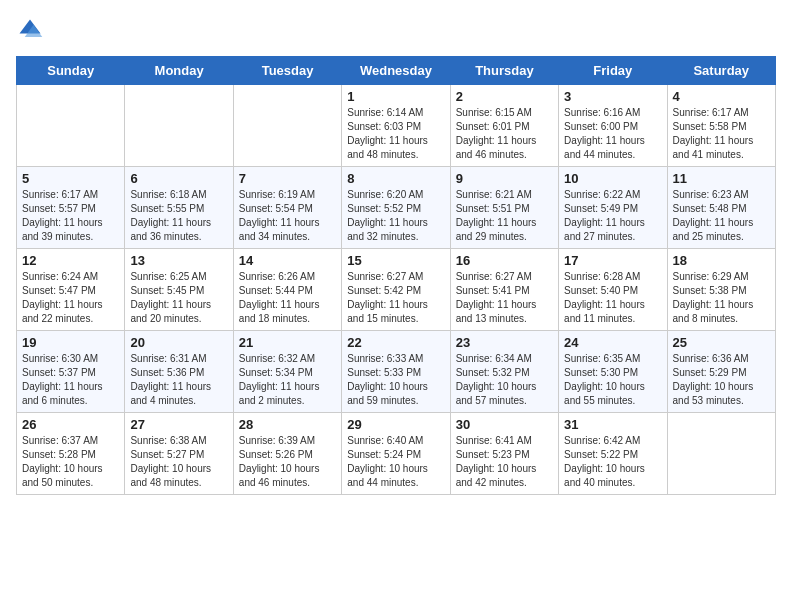 The height and width of the screenshot is (612, 792). Describe the element at coordinates (178, 260) in the screenshot. I see `day-number: 13` at that location.